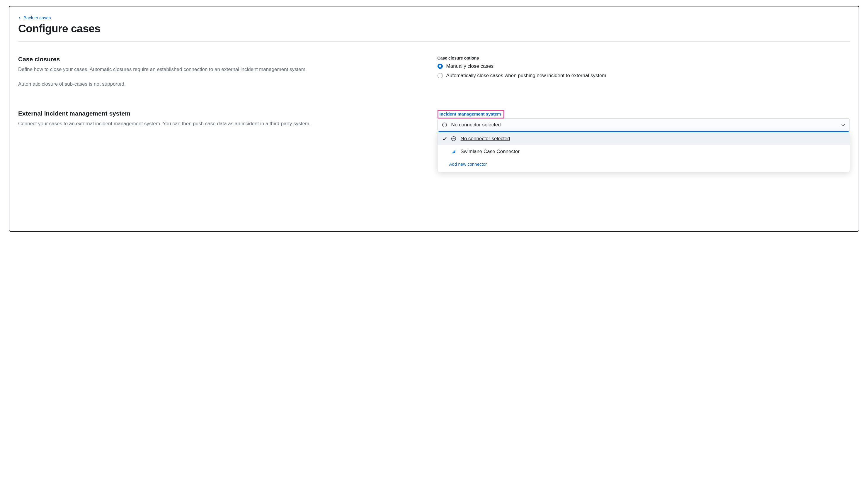  Describe the element at coordinates (222, 69) in the screenshot. I see `case-closures-description: Define how to close your cases. Automati…` at that location.